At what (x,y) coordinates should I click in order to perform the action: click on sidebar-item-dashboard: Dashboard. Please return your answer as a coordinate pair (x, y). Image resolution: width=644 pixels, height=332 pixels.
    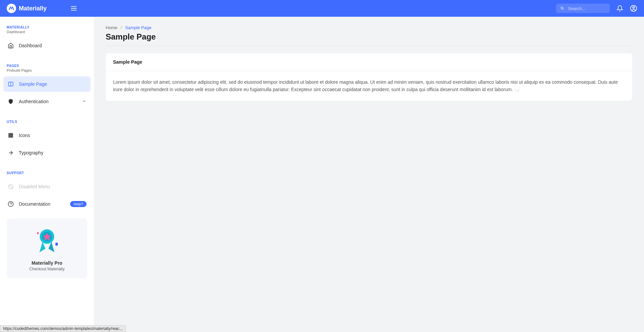
    Looking at the image, I should click on (47, 46).